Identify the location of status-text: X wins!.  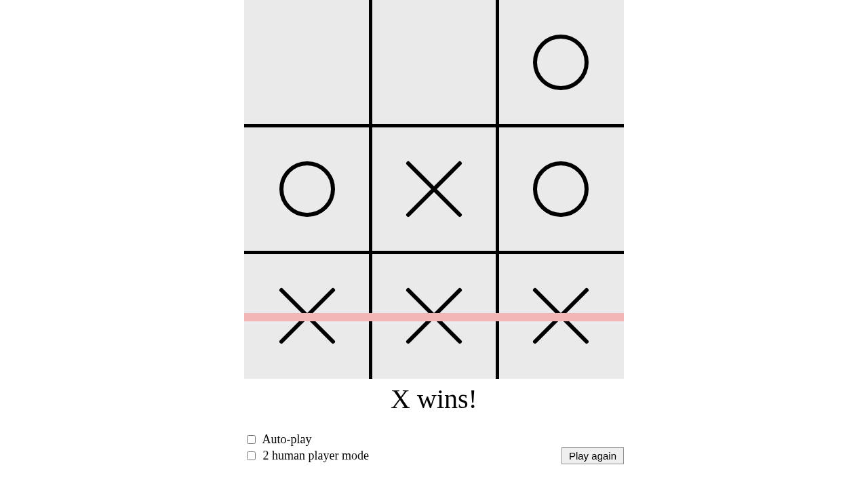
(434, 399).